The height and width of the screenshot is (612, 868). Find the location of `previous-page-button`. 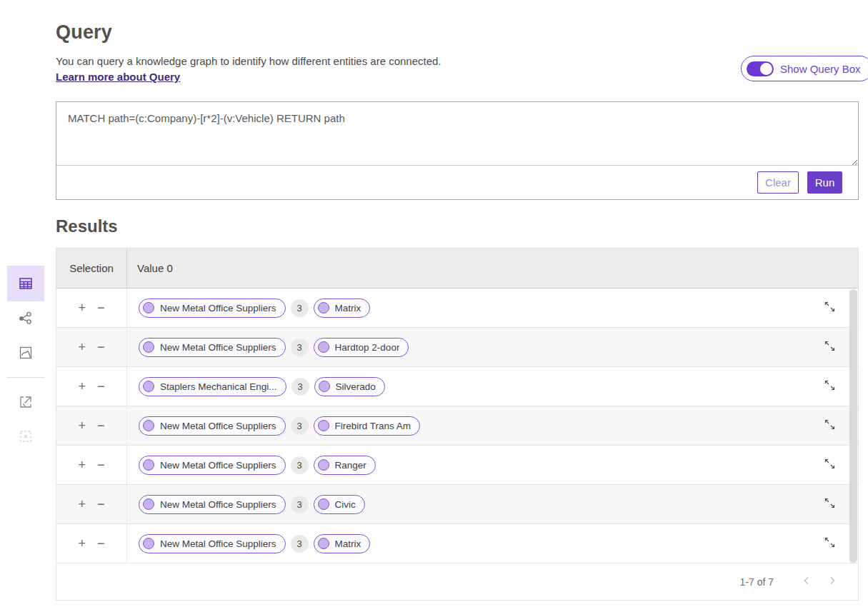

previous-page-button is located at coordinates (807, 581).